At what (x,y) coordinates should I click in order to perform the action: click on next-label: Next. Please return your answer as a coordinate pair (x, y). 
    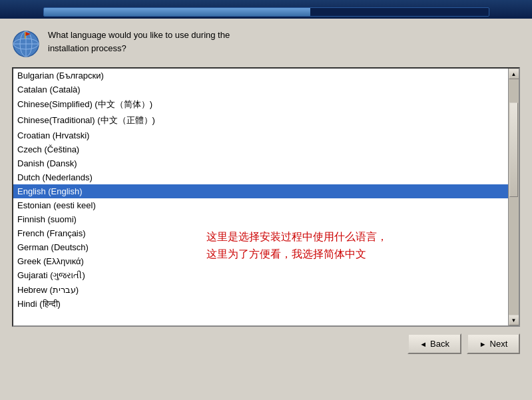
    Looking at the image, I should click on (499, 343).